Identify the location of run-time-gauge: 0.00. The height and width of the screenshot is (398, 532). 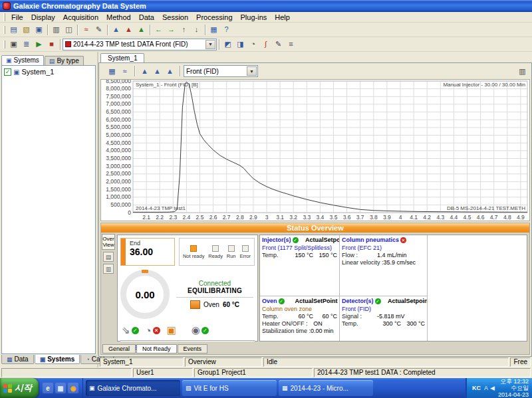
(145, 294).